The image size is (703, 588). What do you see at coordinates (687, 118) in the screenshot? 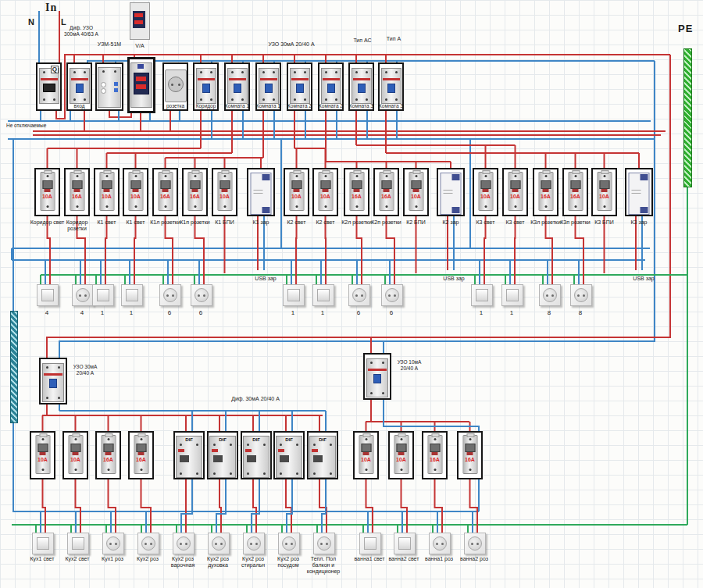
I see `pe-bus-bar` at bounding box center [687, 118].